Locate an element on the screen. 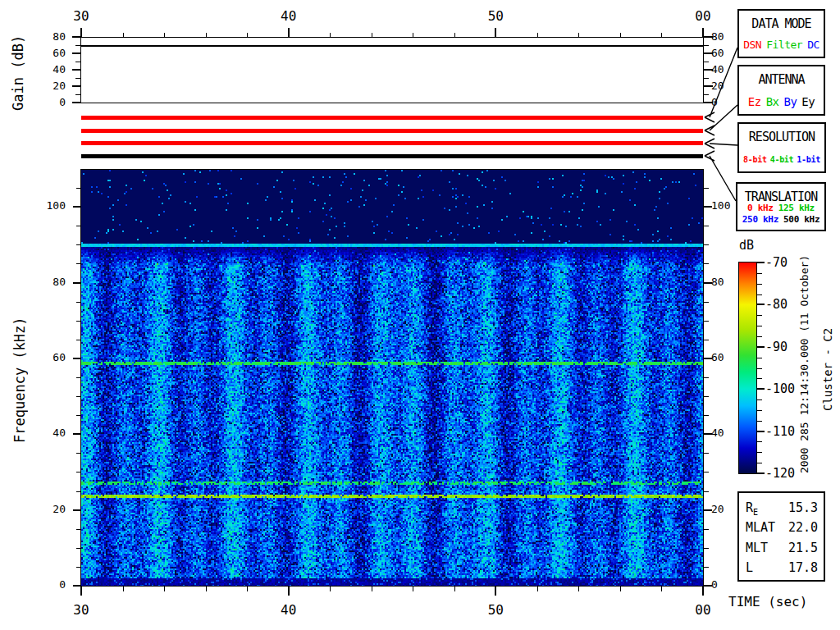  callout-arrow-antenna is located at coordinates (721, 120).